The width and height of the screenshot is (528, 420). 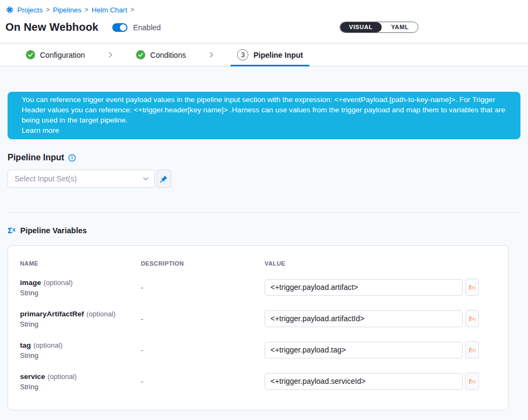 What do you see at coordinates (265, 110) in the screenshot?
I see `banner-message: You can reference trigger event payload …` at bounding box center [265, 110].